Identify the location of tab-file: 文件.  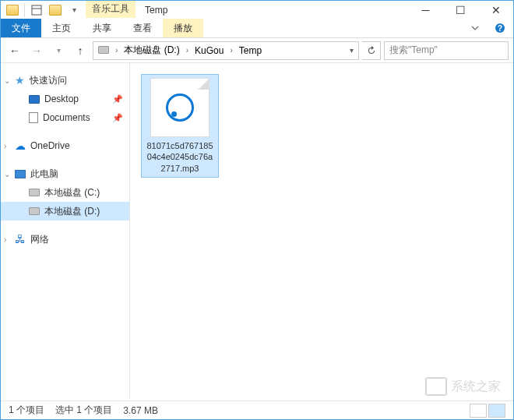
(21, 28).